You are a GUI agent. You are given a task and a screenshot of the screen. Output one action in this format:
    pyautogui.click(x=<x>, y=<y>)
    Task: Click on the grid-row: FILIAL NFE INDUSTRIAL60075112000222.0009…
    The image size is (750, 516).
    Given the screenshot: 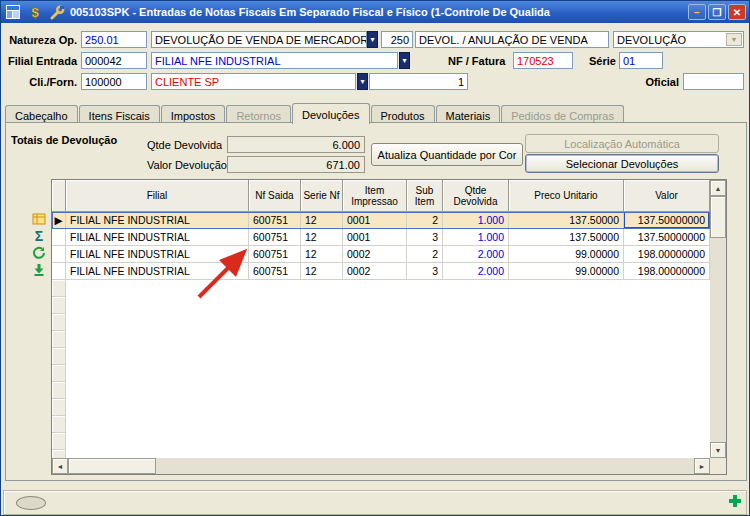 What is the action you would take?
    pyautogui.click(x=381, y=254)
    